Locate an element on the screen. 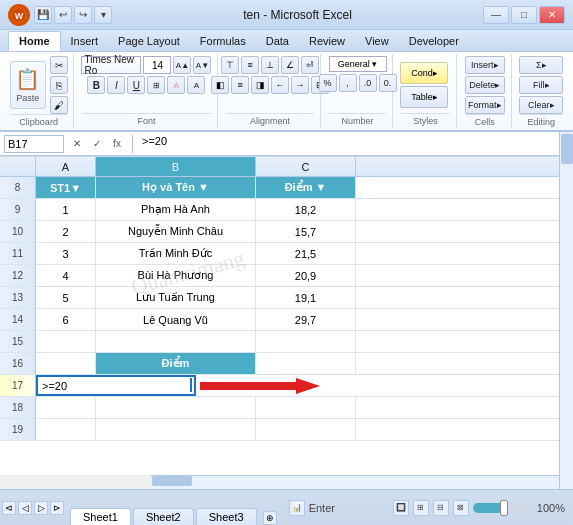 This screenshot has height=525, width=573. cell-b14: Lê Quang Vũ is located at coordinates (176, 320).